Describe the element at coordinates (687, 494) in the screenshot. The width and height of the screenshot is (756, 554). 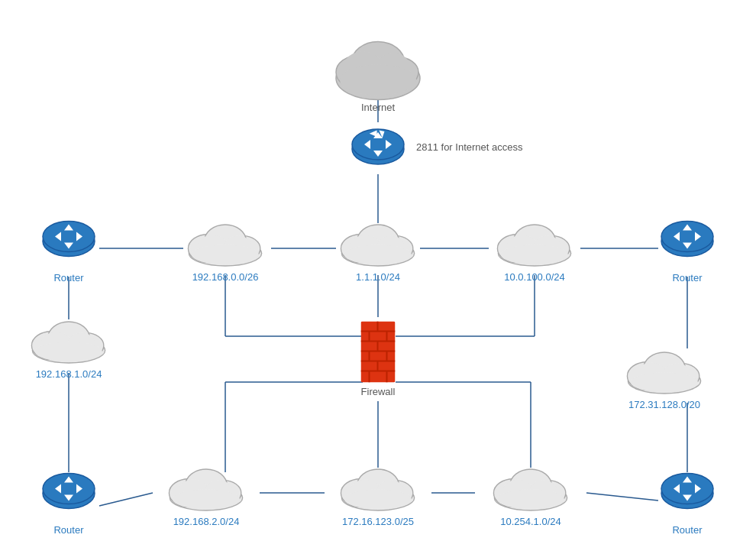
I see `router-right-bot-icon` at that location.